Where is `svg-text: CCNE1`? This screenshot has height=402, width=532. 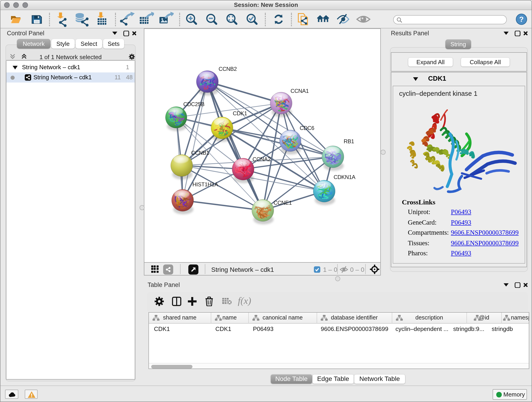 svg-text: CCNE1 is located at coordinates (283, 203).